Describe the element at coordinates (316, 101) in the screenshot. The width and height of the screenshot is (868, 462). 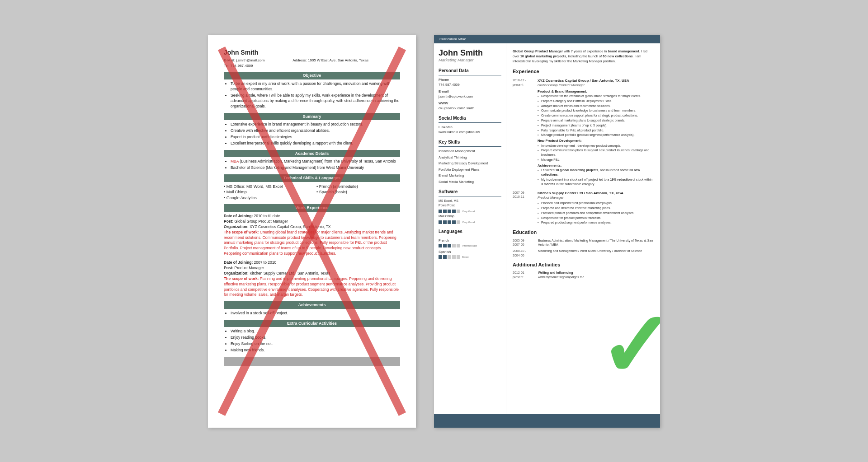
I see `list-item: Seeking a role, where I will be able to …` at that location.